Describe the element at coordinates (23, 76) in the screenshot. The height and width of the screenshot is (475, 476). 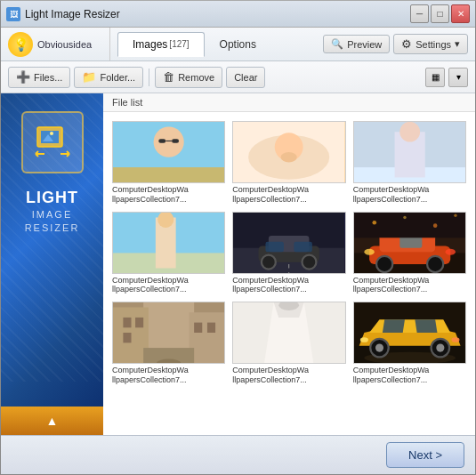
I see `files-icon: ➕` at that location.